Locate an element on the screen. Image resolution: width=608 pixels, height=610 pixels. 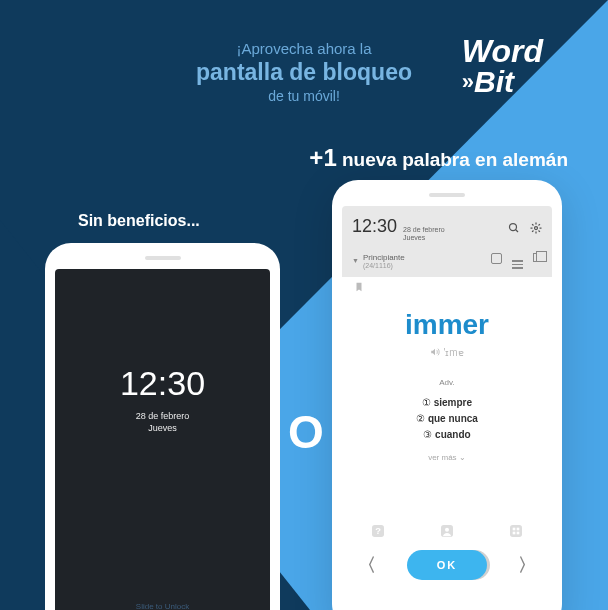
grid-icon is located at coordinates (516, 532).